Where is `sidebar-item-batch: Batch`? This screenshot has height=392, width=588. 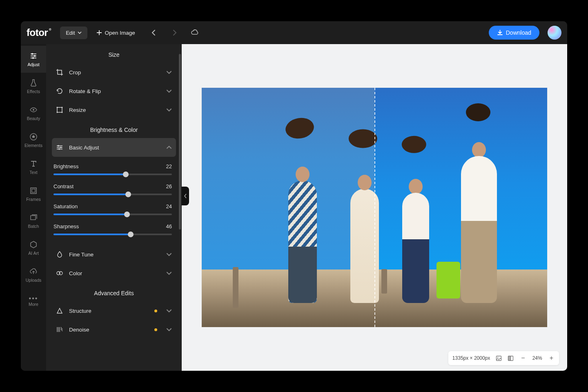 sidebar-item-batch: Batch is located at coordinates (33, 221).